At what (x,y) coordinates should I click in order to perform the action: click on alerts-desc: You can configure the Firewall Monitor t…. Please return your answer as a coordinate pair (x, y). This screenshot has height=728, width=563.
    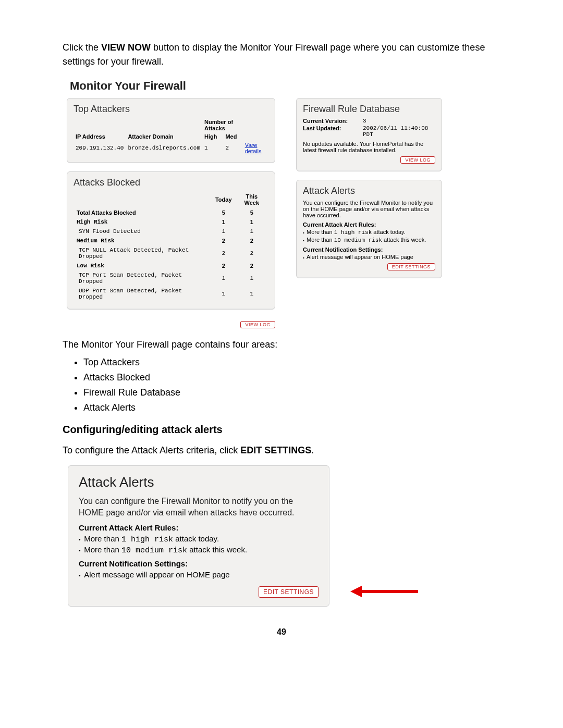
    Looking at the image, I should click on (369, 209).